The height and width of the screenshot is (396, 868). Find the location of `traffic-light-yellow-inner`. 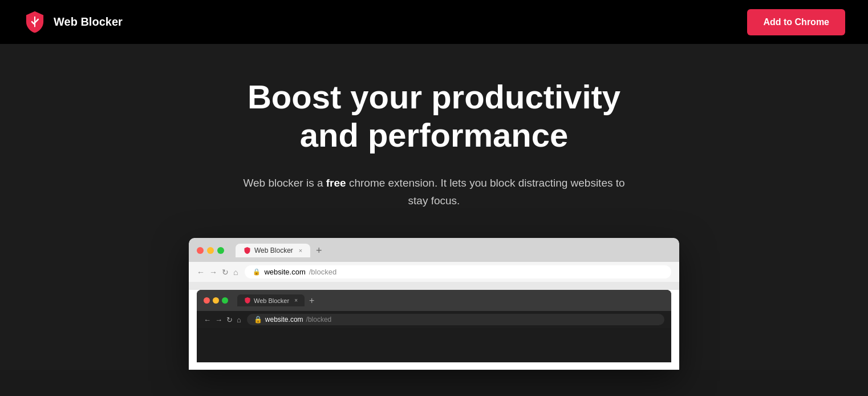

traffic-light-yellow-inner is located at coordinates (216, 300).